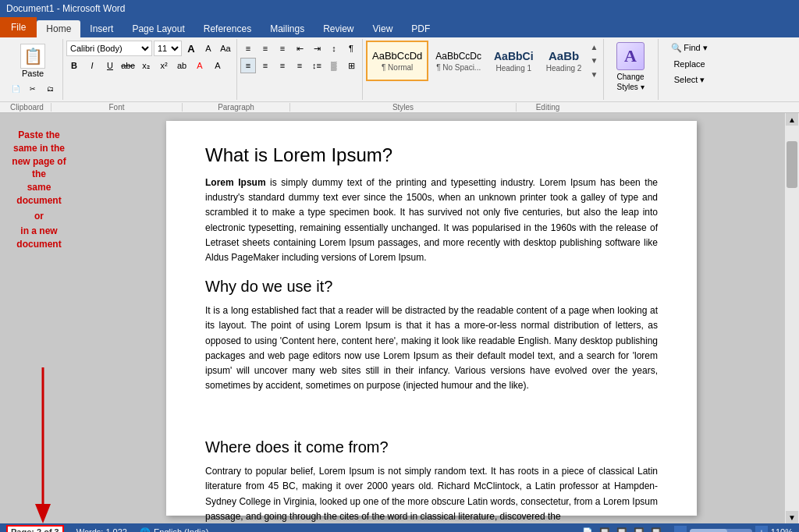 The width and height of the screenshot is (799, 532). Describe the element at coordinates (150, 69) in the screenshot. I see `font-group: Calibri (Body) 11 A A Aa B I U abc x₂ x²…` at that location.